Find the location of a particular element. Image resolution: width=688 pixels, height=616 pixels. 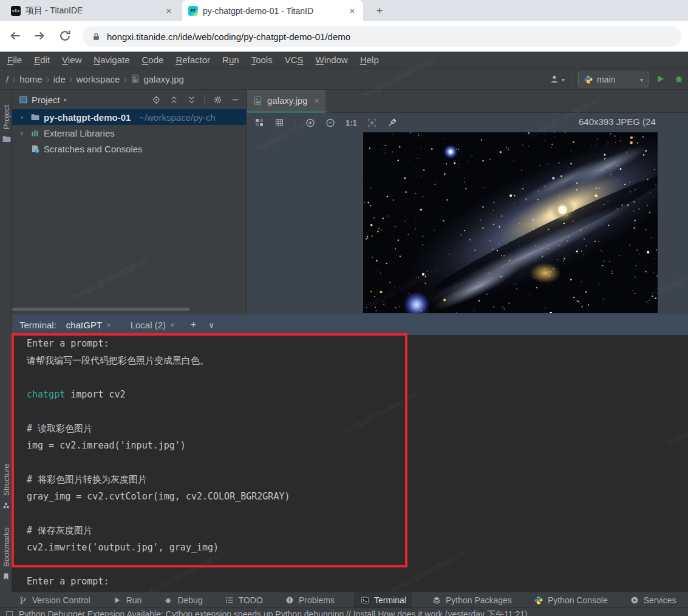

terminal-icon is located at coordinates (365, 600).